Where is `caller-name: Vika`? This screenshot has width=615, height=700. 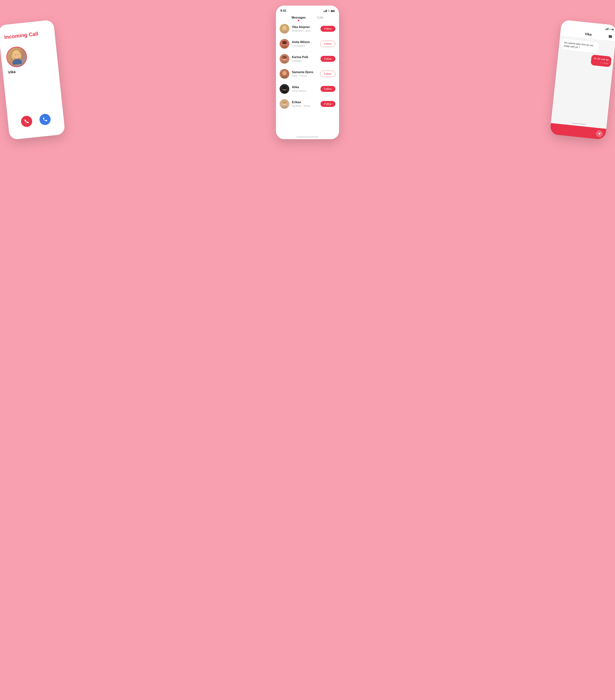
caller-name: Vika is located at coordinates (12, 72).